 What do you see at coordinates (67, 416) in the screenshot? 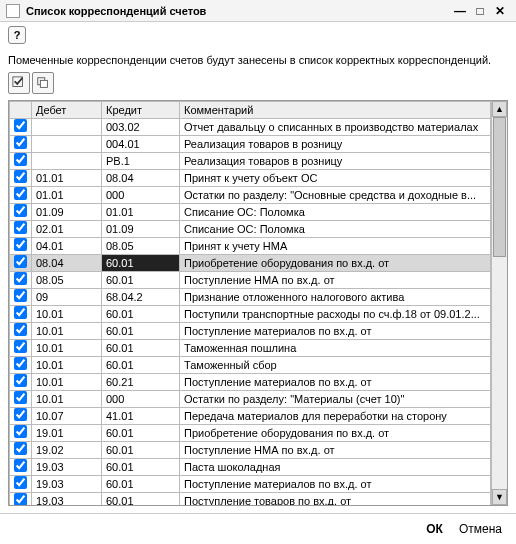
I see `debit-cell: 10.07` at bounding box center [67, 416].